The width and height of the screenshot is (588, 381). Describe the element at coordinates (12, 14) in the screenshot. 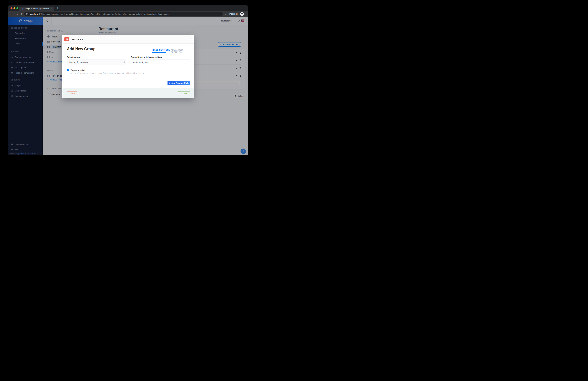

I see `back-icon: ←` at that location.